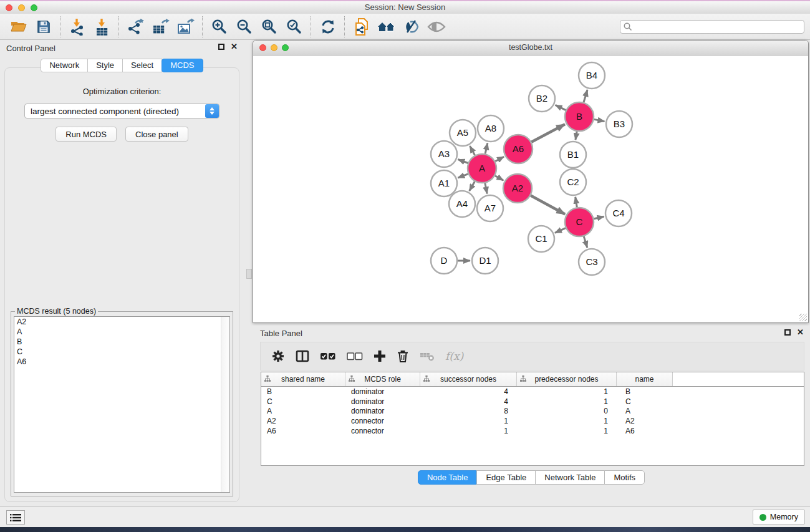 The width and height of the screenshot is (810, 532). I want to click on graph-node-C3: C3, so click(592, 262).